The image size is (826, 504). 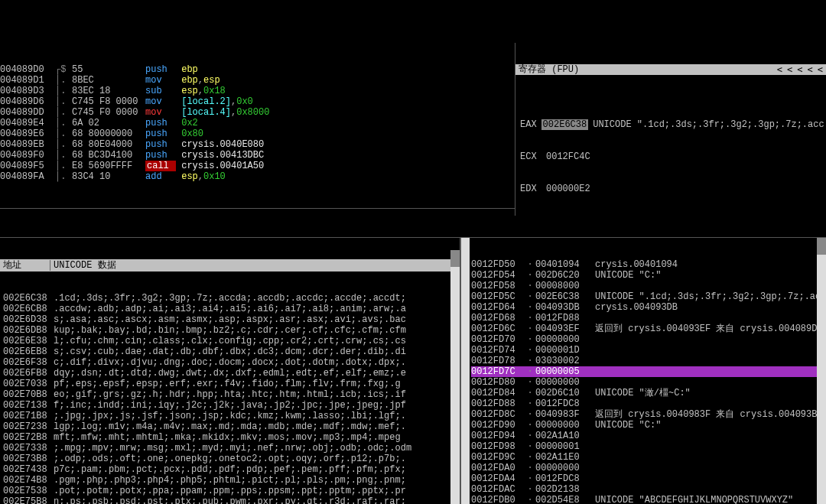 I want to click on disasm-row: 004089D6│.C745 F8 0000mov [local.2],0x0, so click(x=257, y=102).